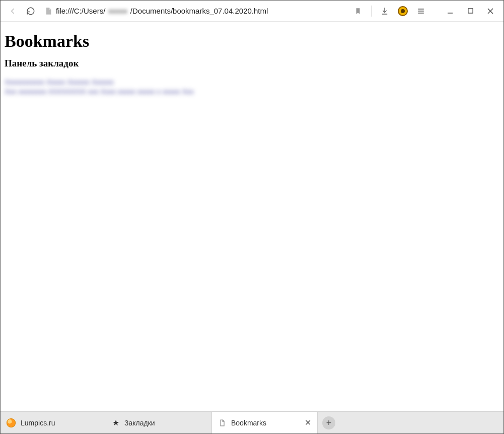 The image size is (504, 434). I want to click on bookmark-icon, so click(358, 11).